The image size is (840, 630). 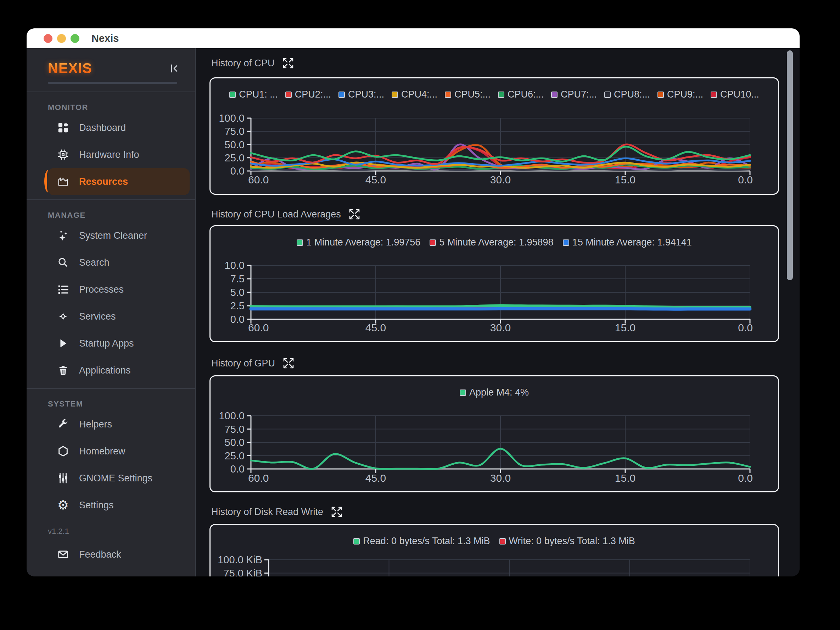 I want to click on maximize-window-button, so click(x=75, y=39).